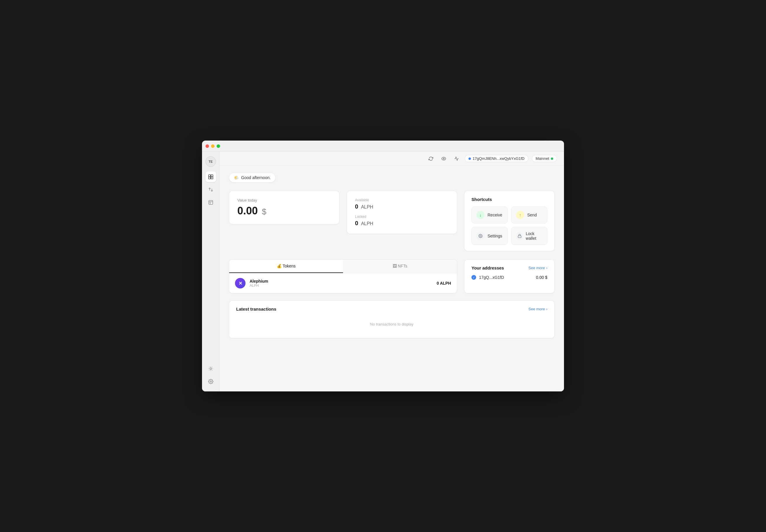  What do you see at coordinates (211, 203) in the screenshot?
I see `sidebar-item-book` at bounding box center [211, 203].